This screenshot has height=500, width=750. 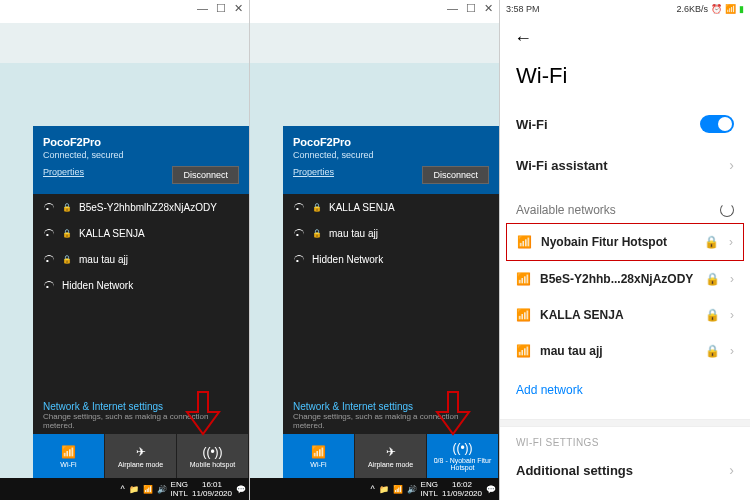 I want to click on network-row: 📶 mau tau ajj 🔒 ›, so click(x=625, y=351).